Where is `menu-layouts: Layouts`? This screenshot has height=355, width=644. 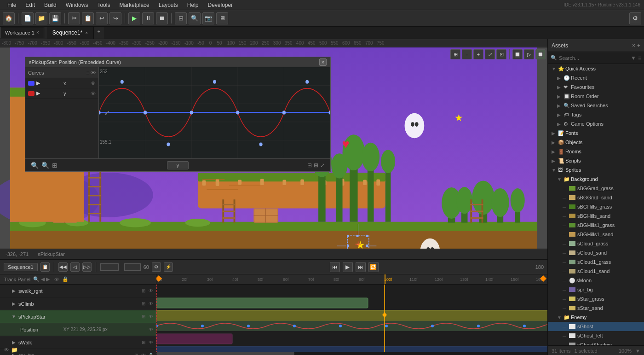 menu-layouts: Layouts is located at coordinates (168, 5).